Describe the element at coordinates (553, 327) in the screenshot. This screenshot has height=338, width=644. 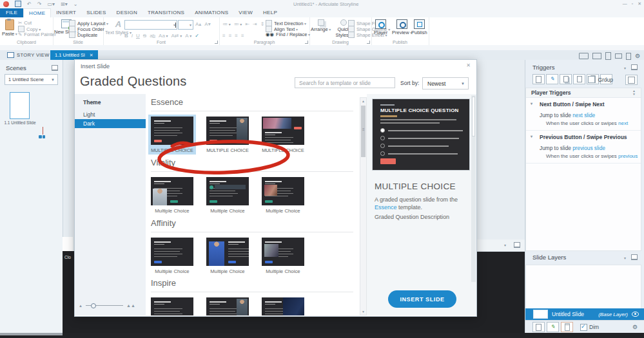
I see `duplicate-layer-button: ✎` at that location.